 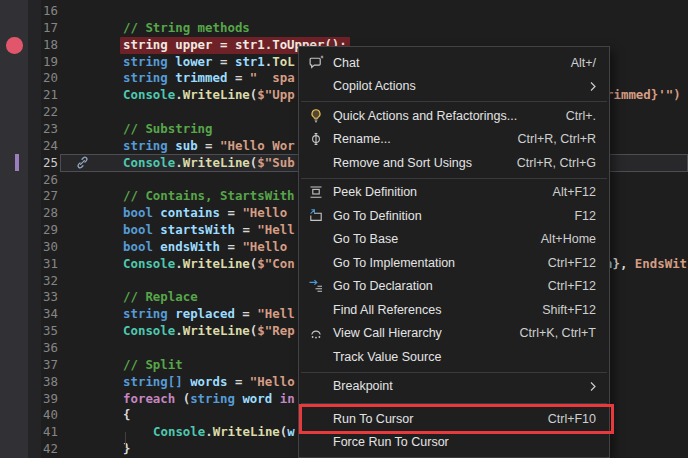 What do you see at coordinates (29, 96) in the screenshot?
I see `line-number: 21` at bounding box center [29, 96].